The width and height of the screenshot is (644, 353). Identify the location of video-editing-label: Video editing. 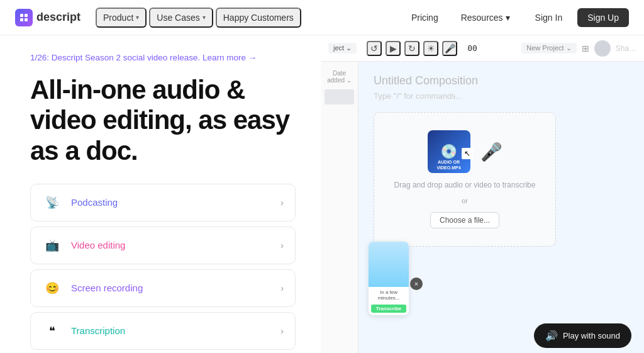
(98, 245).